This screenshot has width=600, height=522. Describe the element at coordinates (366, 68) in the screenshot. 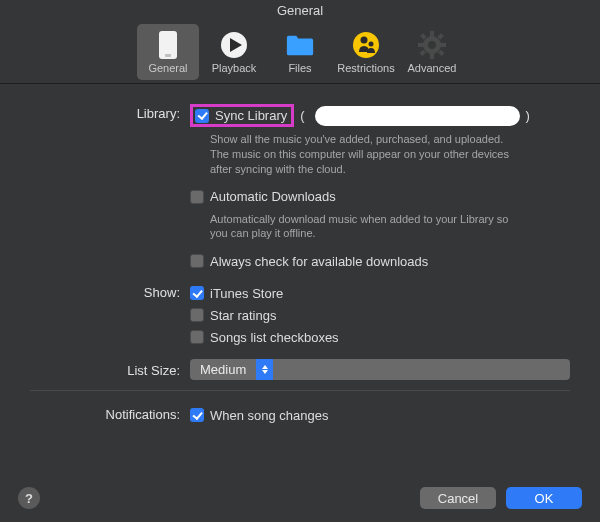

I see `tab-label: Restrictions` at that location.